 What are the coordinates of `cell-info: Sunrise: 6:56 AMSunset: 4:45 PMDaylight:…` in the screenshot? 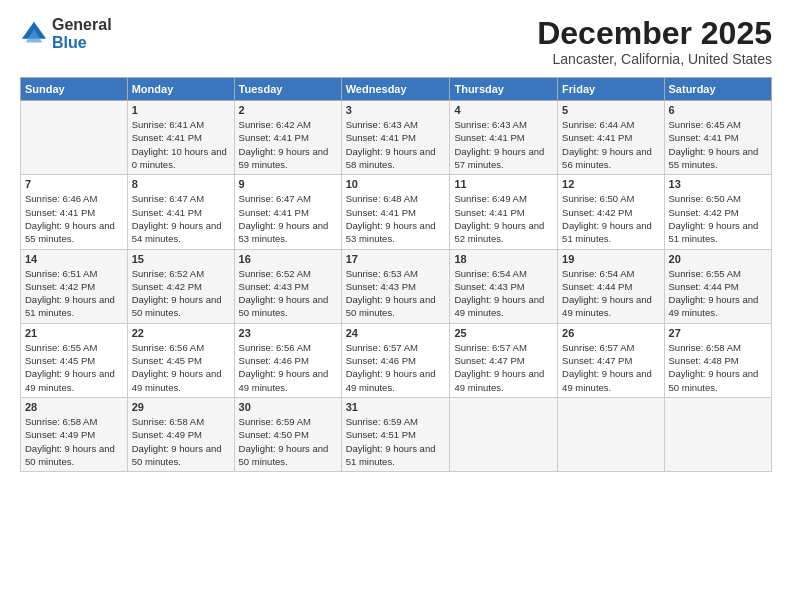 It's located at (181, 368).